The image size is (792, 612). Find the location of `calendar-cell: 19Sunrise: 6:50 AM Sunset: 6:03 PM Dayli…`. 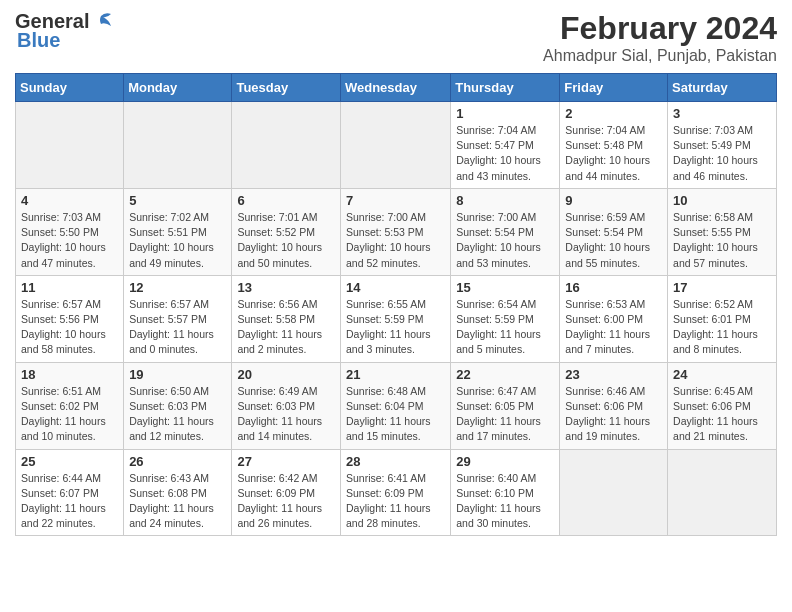

calendar-cell: 19Sunrise: 6:50 AM Sunset: 6:03 PM Dayli… is located at coordinates (178, 406).